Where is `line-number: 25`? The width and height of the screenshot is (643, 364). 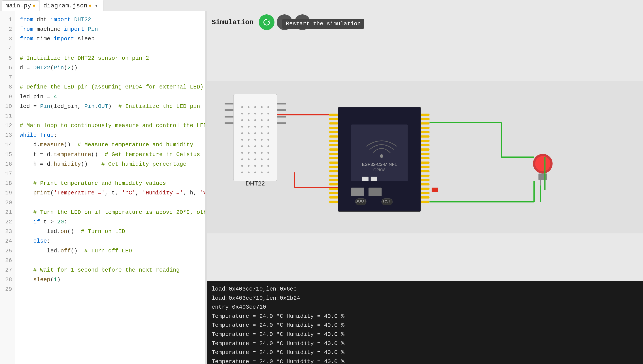 line-number: 25 is located at coordinates (8, 251).